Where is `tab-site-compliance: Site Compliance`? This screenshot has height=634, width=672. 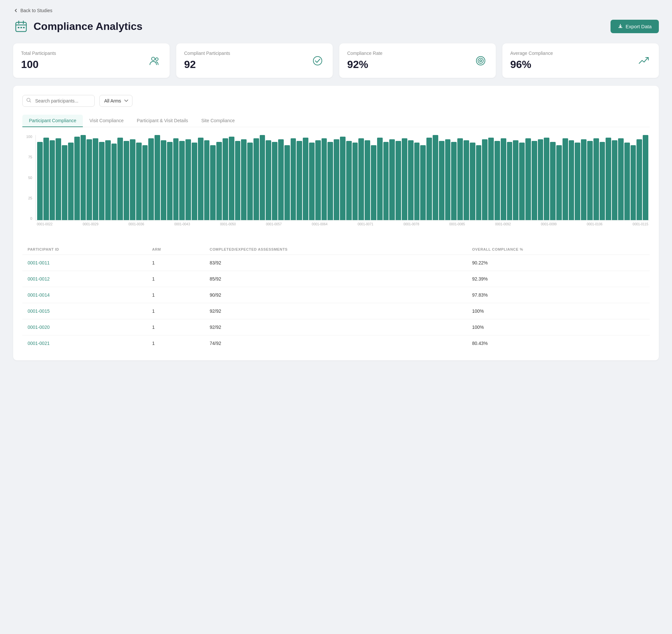
tab-site-compliance: Site Compliance is located at coordinates (218, 121).